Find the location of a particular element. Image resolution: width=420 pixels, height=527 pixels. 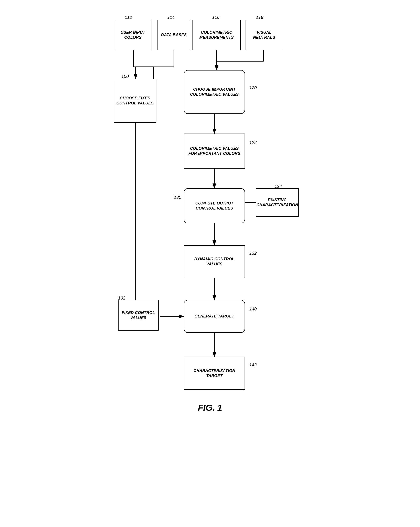

colorimetric-measurements-box: COLORIMETRIC MEASUREMENTS is located at coordinates (216, 35).